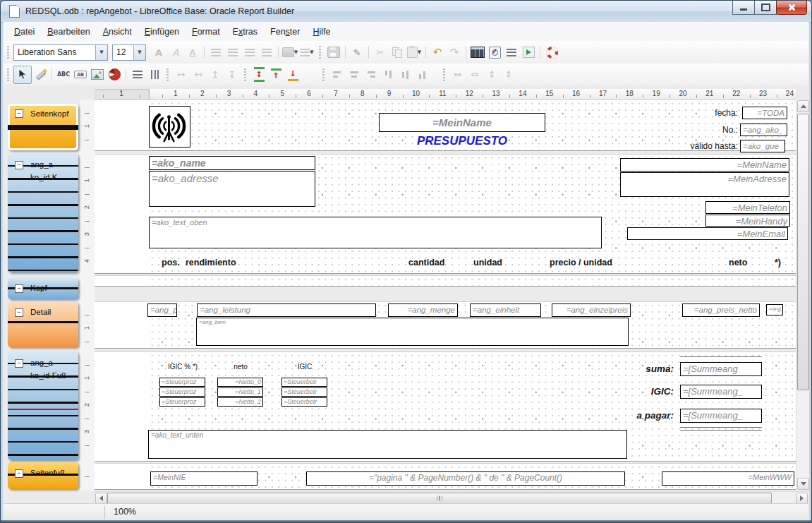  I want to click on column-header-star: *), so click(777, 263).